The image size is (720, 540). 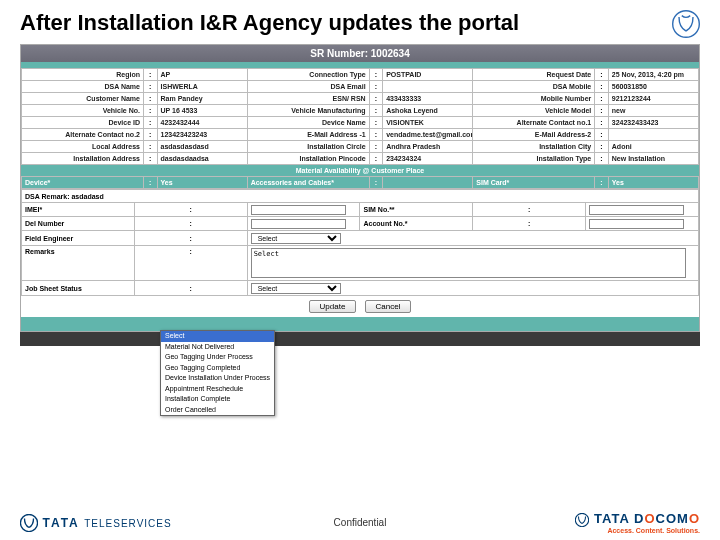 I want to click on cell-value: vendadme.test@gmail.com, so click(x=428, y=135).